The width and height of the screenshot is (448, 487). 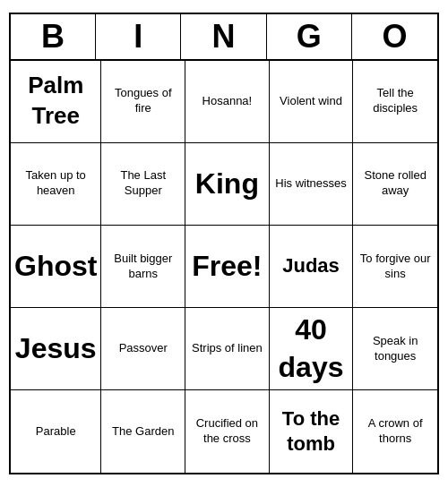 What do you see at coordinates (312, 431) in the screenshot?
I see `cell-text: To the tomb` at bounding box center [312, 431].